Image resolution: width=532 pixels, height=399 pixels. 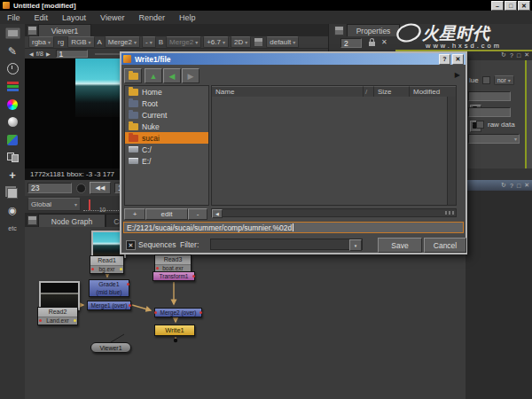 I want to click on minimize-button: –, so click(x=497, y=5).